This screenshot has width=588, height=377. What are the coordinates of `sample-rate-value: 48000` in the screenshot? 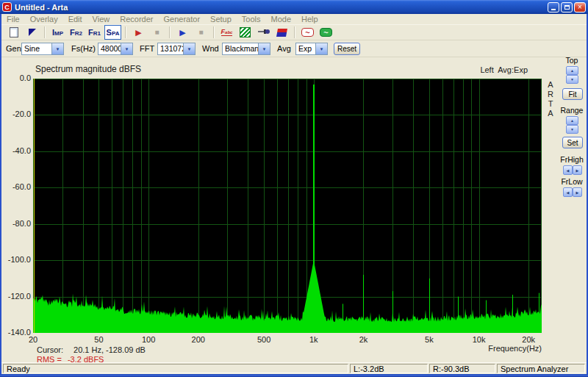 It's located at (110, 49).